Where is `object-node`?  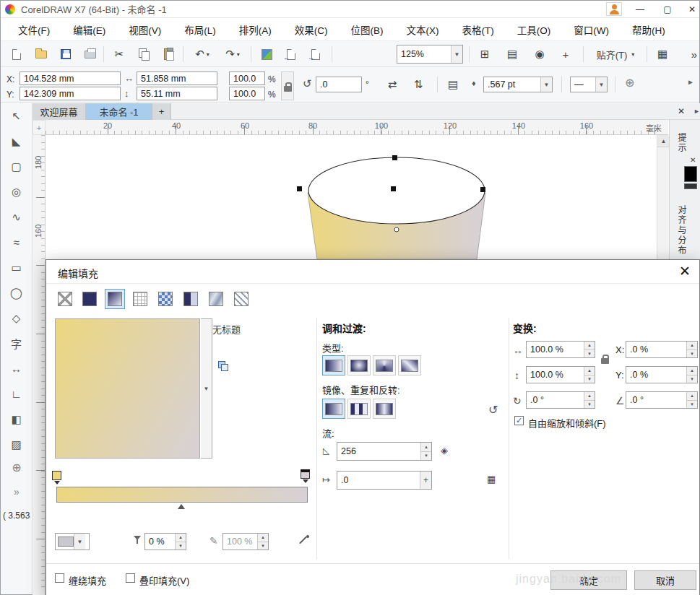 object-node is located at coordinates (397, 230).